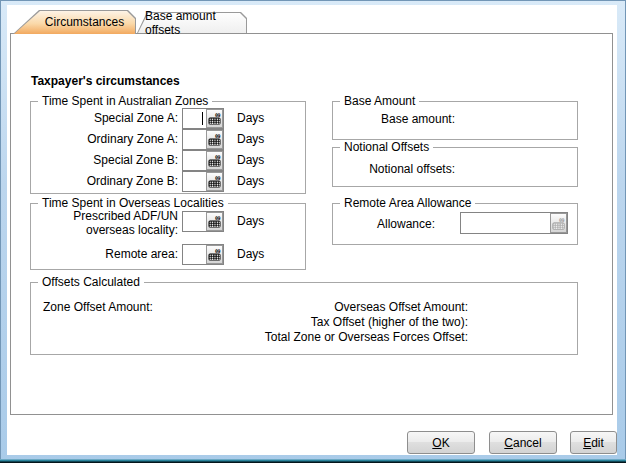 This screenshot has height=463, width=626. Describe the element at coordinates (104, 223) in the screenshot. I see `prescribed-adf-un-label: Prescribed ADF/UN overseas locality:` at that location.